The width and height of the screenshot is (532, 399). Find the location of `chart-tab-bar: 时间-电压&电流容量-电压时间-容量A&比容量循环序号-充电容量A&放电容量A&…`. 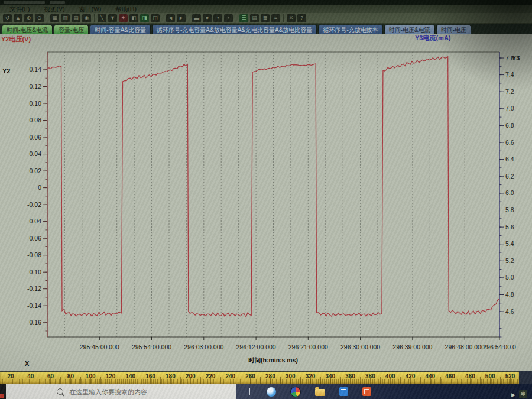

chart-tab-bar: 时间-电压&电流容量-电压时间-容量A&比容量循环序号-充电容量A&放电容量A&… is located at coordinates (266, 29).